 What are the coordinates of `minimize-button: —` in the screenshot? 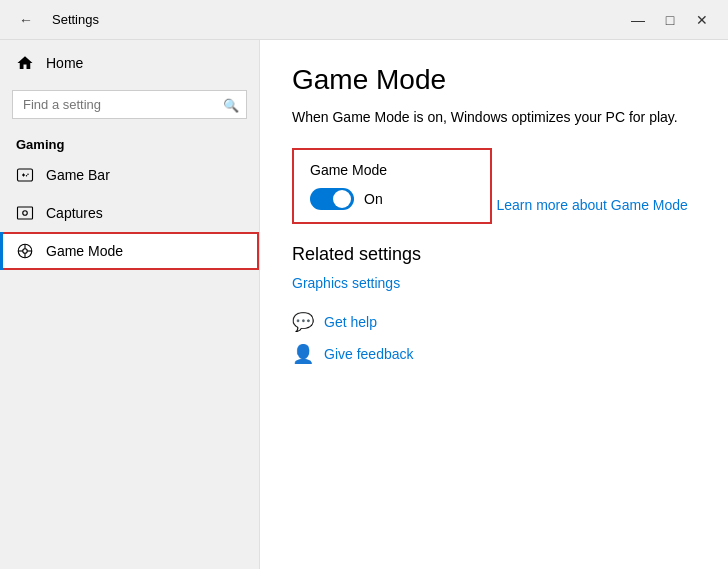 It's located at (638, 20).